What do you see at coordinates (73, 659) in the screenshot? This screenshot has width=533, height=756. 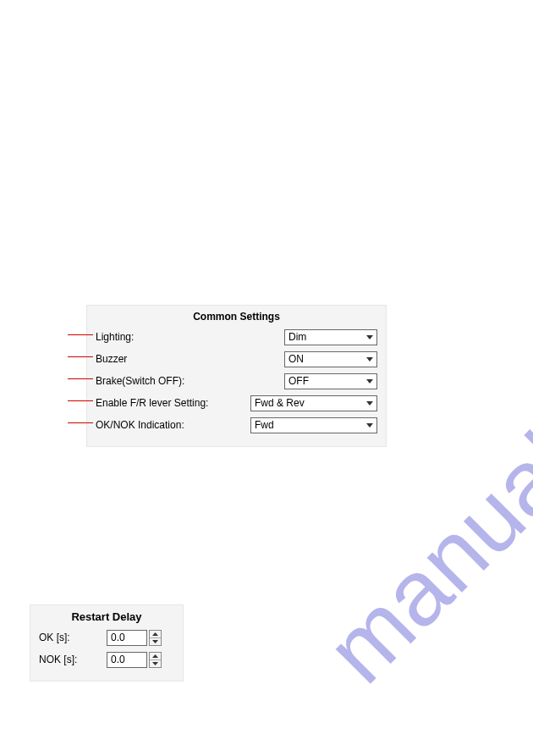 I see `label-nok-s: NOK [s]:` at bounding box center [73, 659].